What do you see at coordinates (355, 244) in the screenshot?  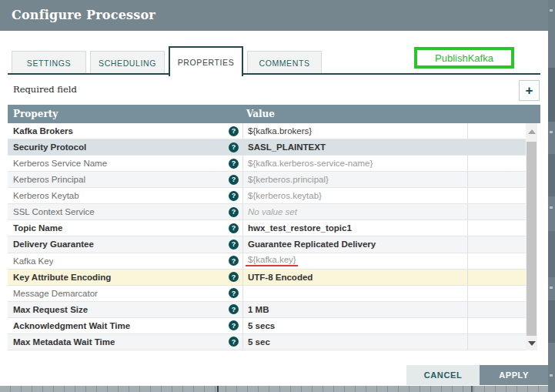 I see `property-value-cell: Guarantee Replicated Delivery` at bounding box center [355, 244].